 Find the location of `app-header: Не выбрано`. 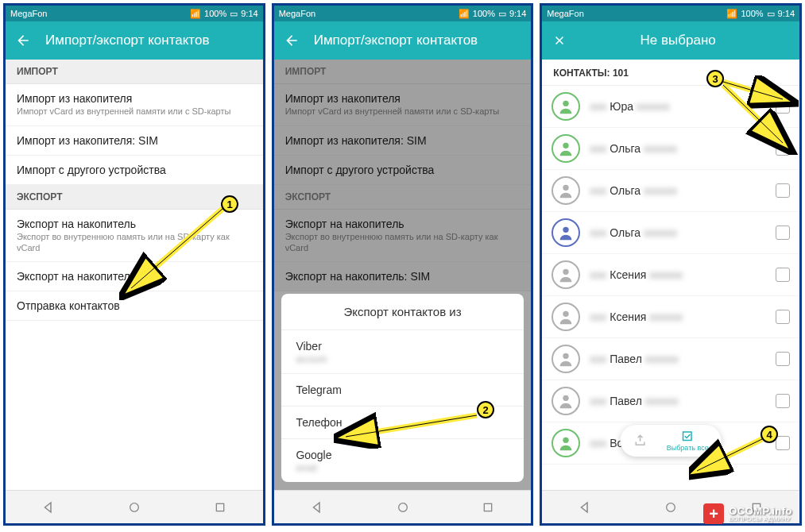

app-header: Не выбрано is located at coordinates (671, 40).